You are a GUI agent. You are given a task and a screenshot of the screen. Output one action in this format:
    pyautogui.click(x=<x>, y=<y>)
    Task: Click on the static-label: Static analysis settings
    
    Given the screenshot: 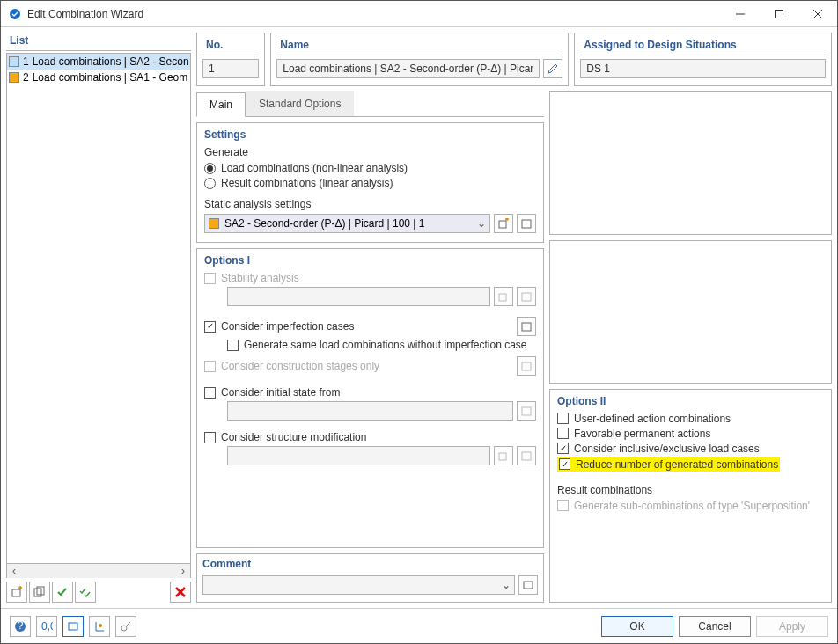 What is the action you would take?
    pyautogui.click(x=370, y=204)
    